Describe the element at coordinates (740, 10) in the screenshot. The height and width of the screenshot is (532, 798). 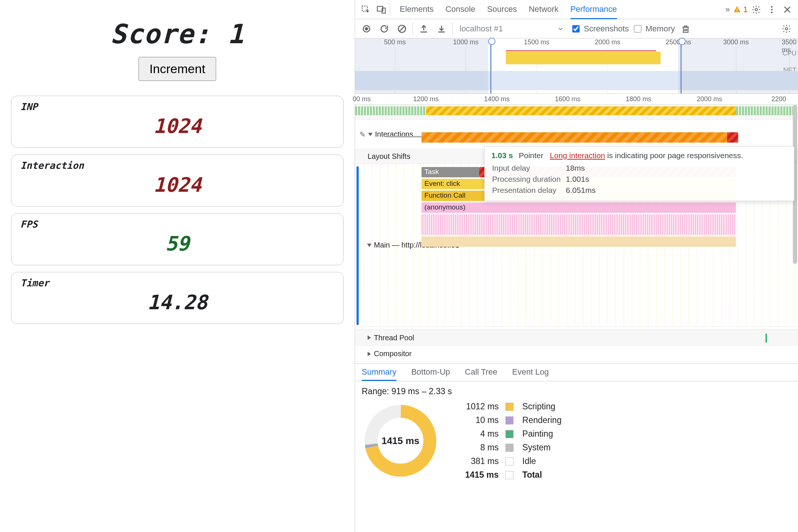
I see `issues-indicator: 1` at that location.